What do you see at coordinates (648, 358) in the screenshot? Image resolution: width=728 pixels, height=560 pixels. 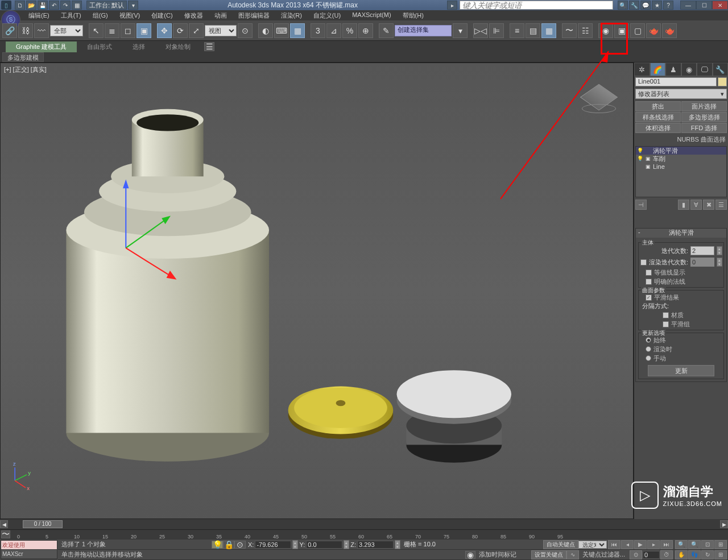 I see `radio-manual` at bounding box center [648, 358].